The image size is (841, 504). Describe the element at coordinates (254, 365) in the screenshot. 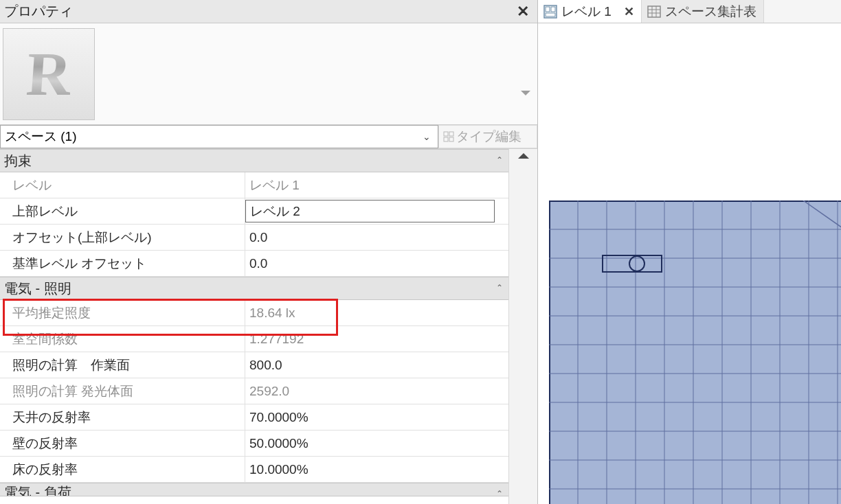

I see `row-calc-workplane: 照明の計算 作業面 800.0` at that location.